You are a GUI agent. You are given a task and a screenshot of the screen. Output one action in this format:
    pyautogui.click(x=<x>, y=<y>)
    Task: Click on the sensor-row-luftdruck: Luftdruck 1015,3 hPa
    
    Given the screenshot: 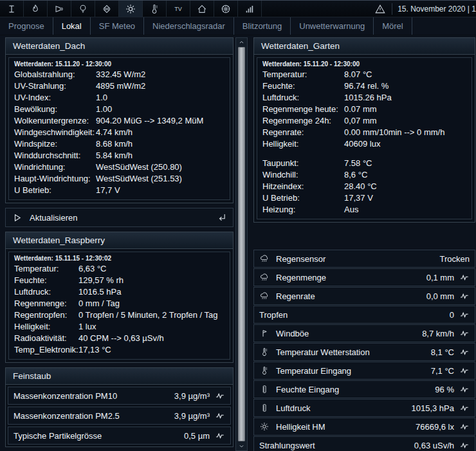 What is the action you would take?
    pyautogui.click(x=364, y=408)
    